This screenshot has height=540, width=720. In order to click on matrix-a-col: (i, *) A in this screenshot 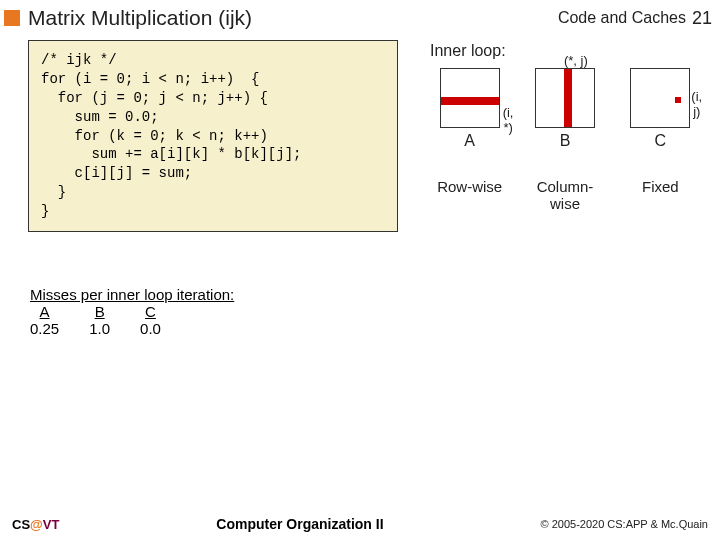, I will do `click(470, 109)`.